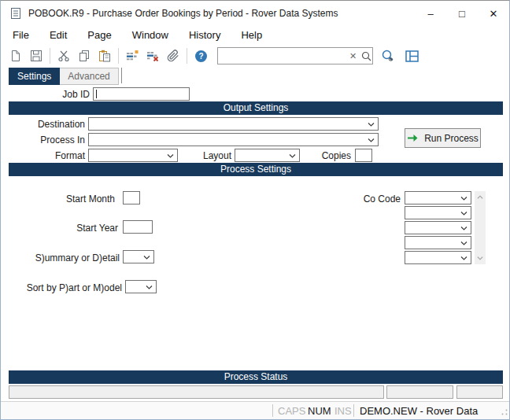  I want to click on application-icon, so click(16, 13).